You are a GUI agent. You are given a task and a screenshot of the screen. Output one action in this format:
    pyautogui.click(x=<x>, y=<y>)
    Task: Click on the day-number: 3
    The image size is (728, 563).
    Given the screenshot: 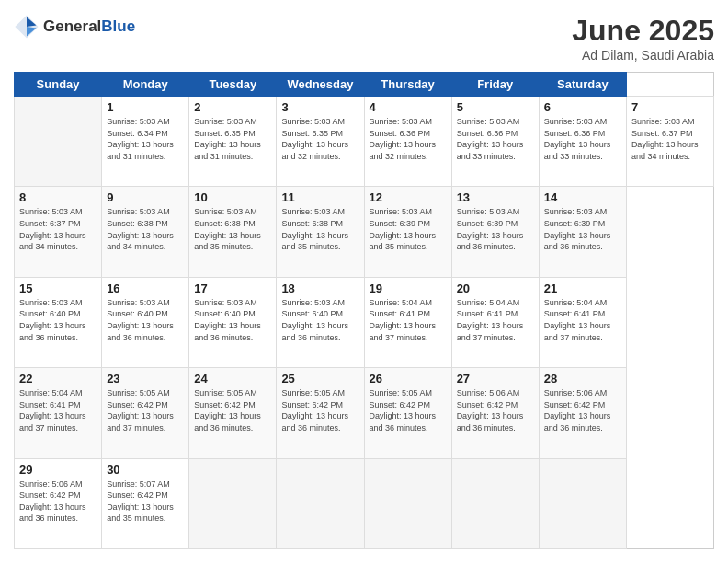 What is the action you would take?
    pyautogui.click(x=320, y=107)
    